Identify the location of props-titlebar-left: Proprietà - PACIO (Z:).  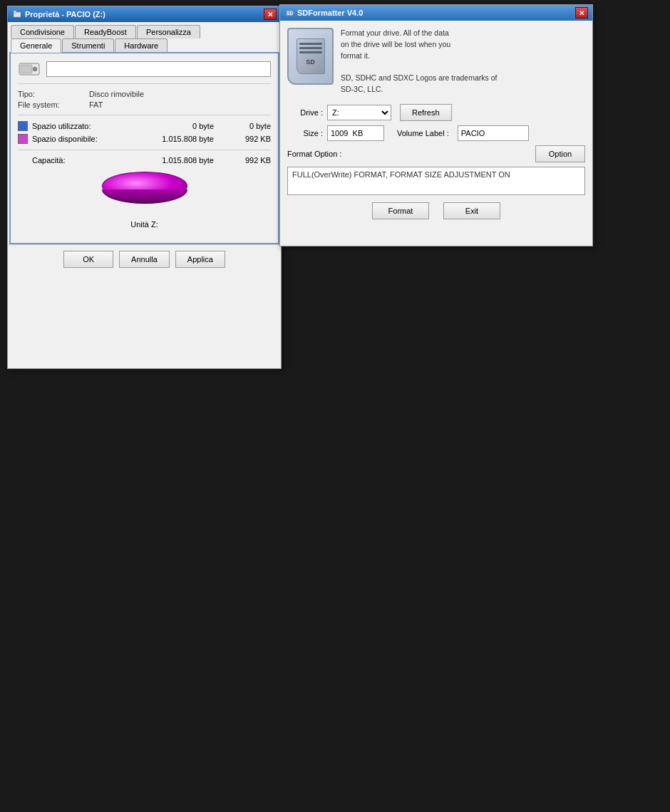
(58, 14).